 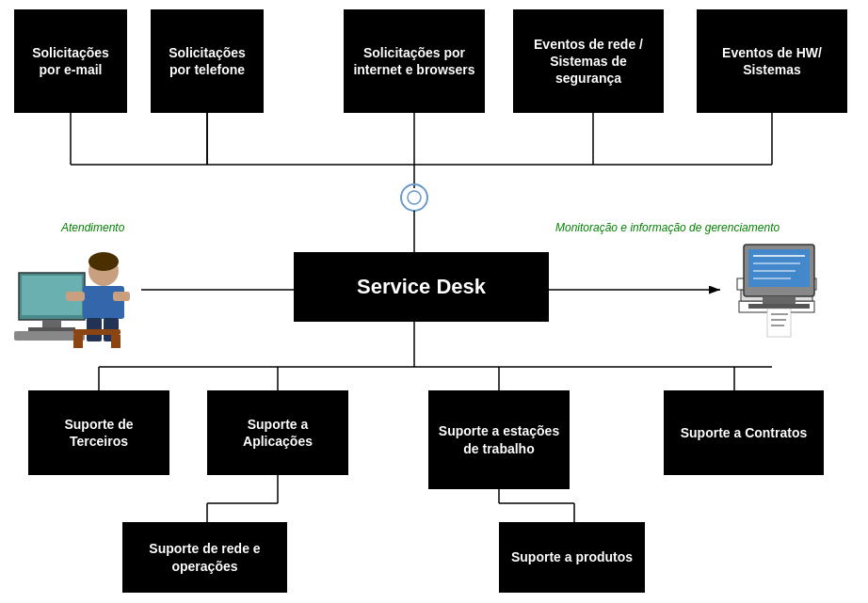 I want to click on label-atendimento: Atendimento, so click(x=92, y=228).